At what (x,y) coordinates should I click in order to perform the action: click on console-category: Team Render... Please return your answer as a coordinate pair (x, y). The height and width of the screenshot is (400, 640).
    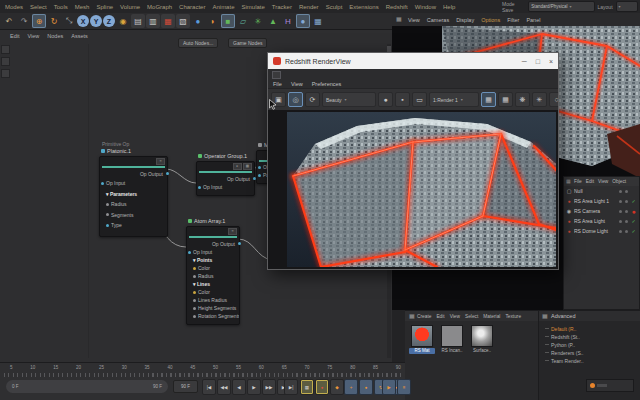
    Looking at the image, I should click on (596, 361).